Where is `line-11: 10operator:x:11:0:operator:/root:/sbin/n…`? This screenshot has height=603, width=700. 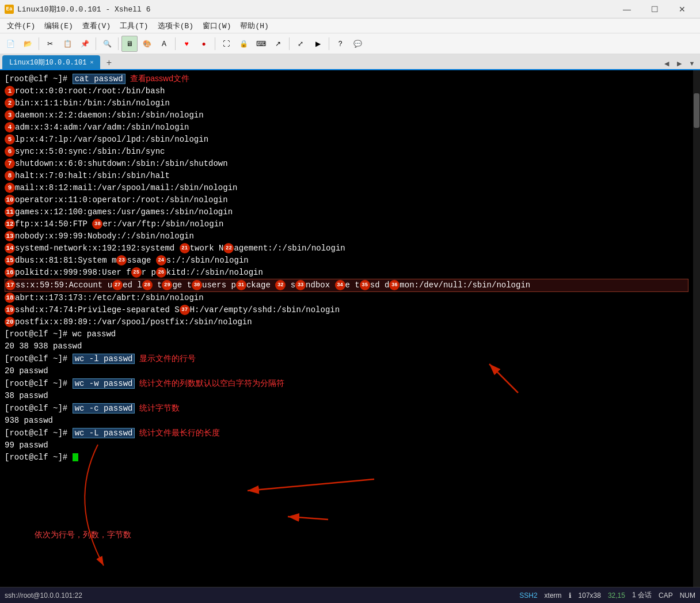
line-11: 10operator:x:11:0:operator:/root:/sbin/n… is located at coordinates (347, 200).